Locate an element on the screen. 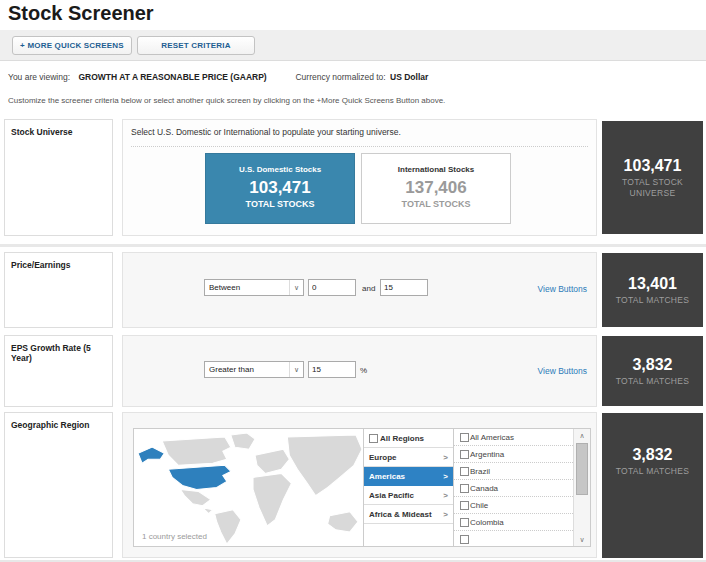 Image resolution: width=706 pixels, height=562 pixels. geo-total-matches-count: 3,832 is located at coordinates (652, 455).